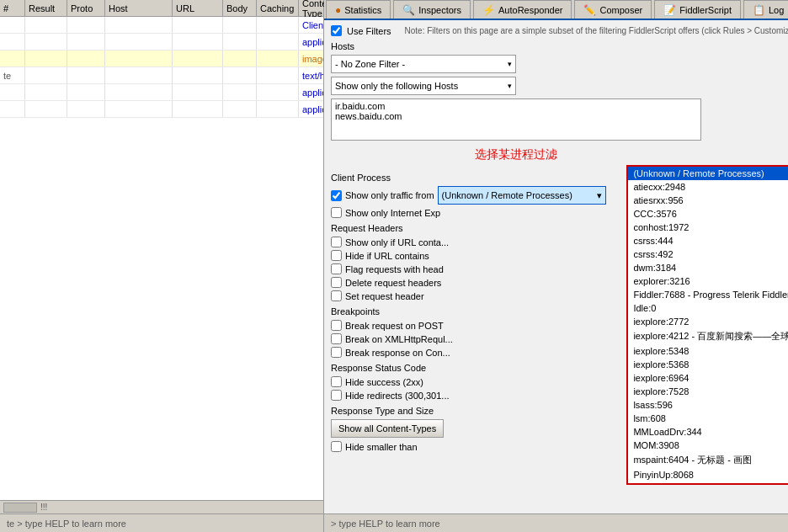  Describe the element at coordinates (337, 352) in the screenshot. I see `break-on-connect-checkbox` at that location.